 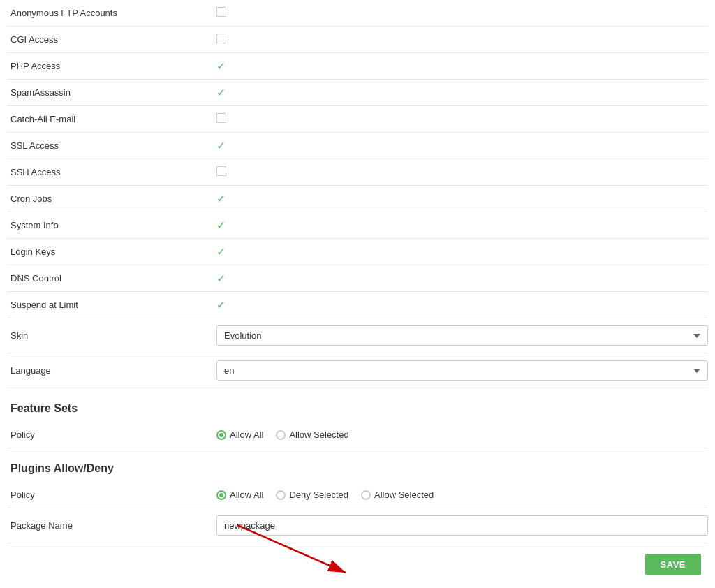 I want to click on checkbox-cgi-access, so click(x=221, y=38).